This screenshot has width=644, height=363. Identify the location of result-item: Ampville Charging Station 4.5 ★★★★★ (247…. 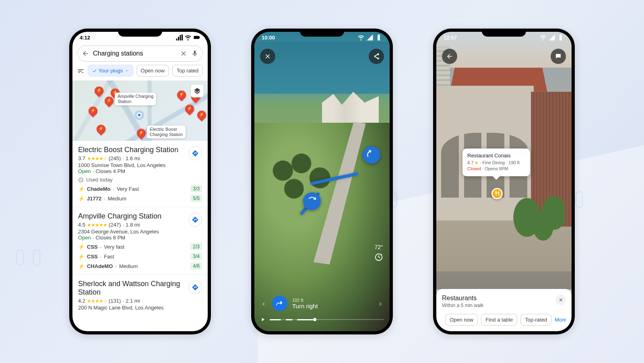
(140, 241).